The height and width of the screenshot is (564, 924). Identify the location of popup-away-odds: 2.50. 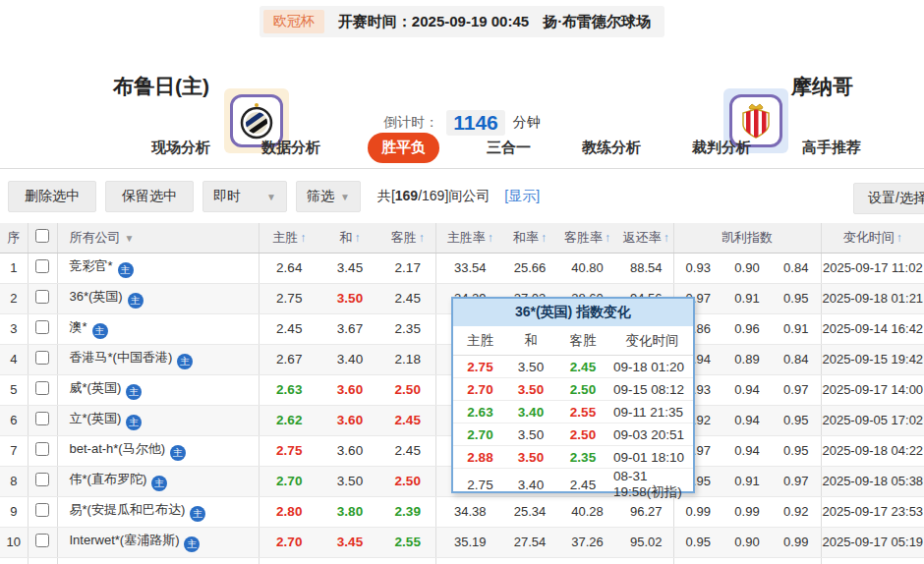
(583, 389).